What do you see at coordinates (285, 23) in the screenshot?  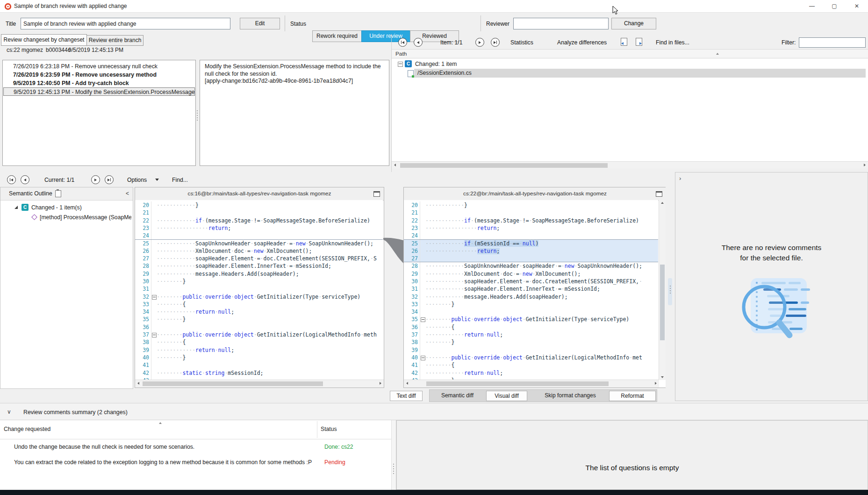 I see `toolbar-separator` at bounding box center [285, 23].